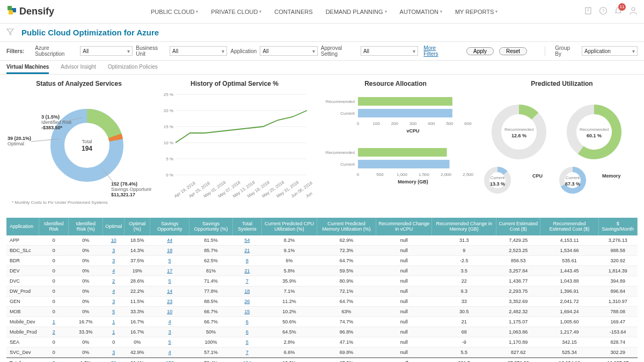 Image resolution: width=644 pixels, height=362 pixels. What do you see at coordinates (169, 143) in the screenshot?
I see `svg-text: 10 %` at bounding box center [169, 143].